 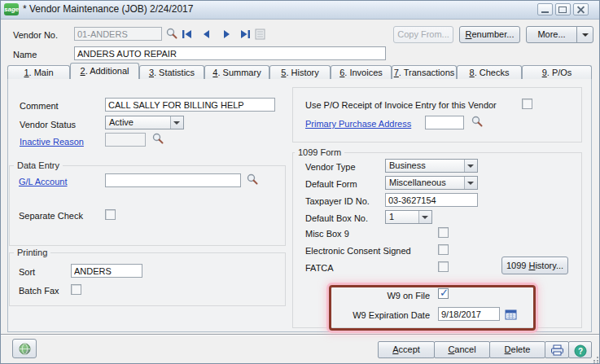 I want to click on delete-button: Delete, so click(x=518, y=350).